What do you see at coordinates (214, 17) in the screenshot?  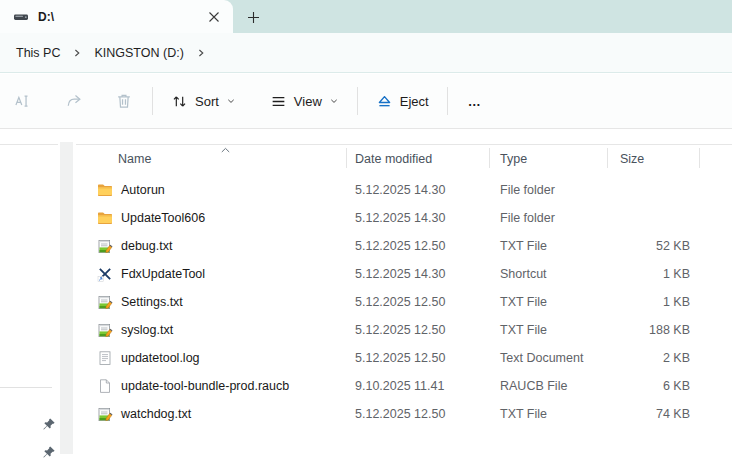 I see `close-icon` at bounding box center [214, 17].